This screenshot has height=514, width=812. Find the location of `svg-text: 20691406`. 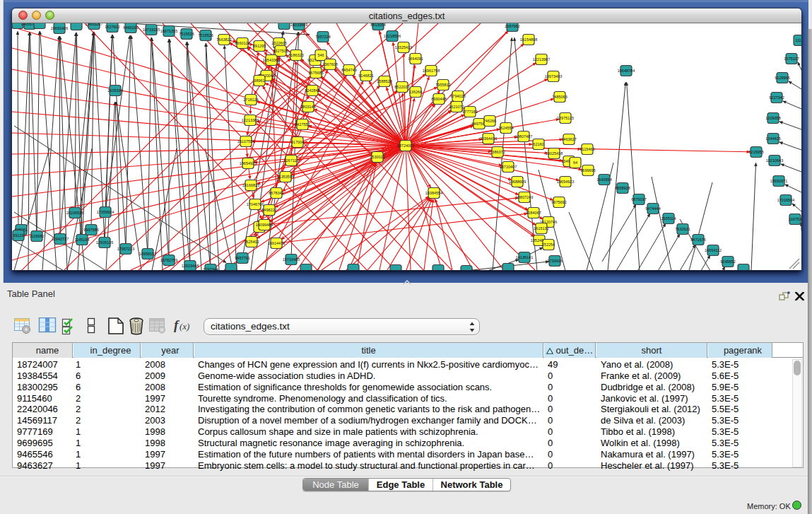

svg-text: 20691406 is located at coordinates (59, 28).